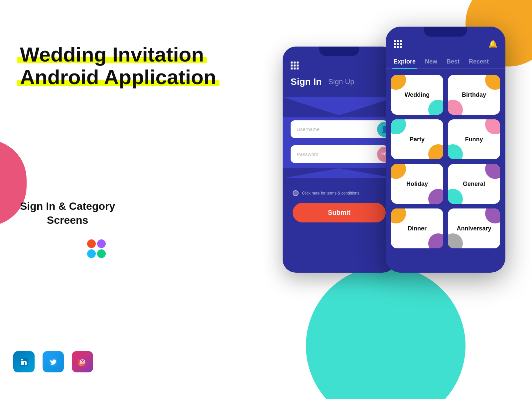  I want to click on category-party-label: Party, so click(417, 140).